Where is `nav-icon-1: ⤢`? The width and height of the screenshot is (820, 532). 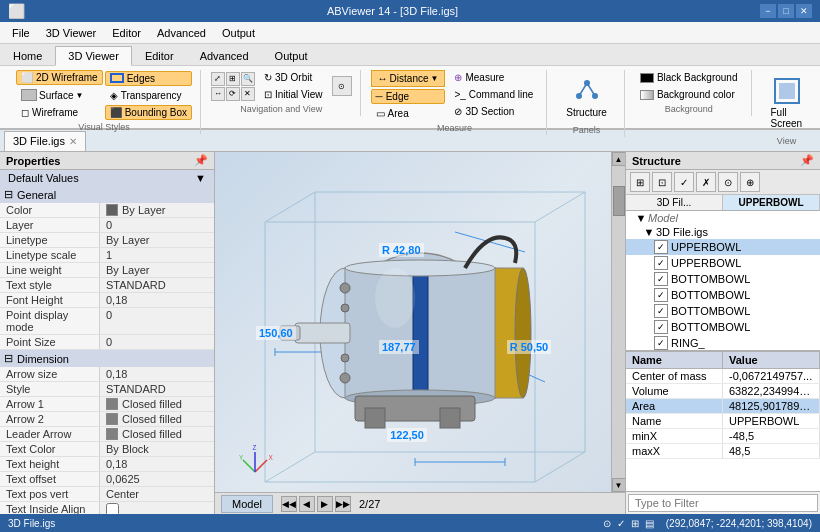 nav-icon-1: ⤢ is located at coordinates (218, 79).